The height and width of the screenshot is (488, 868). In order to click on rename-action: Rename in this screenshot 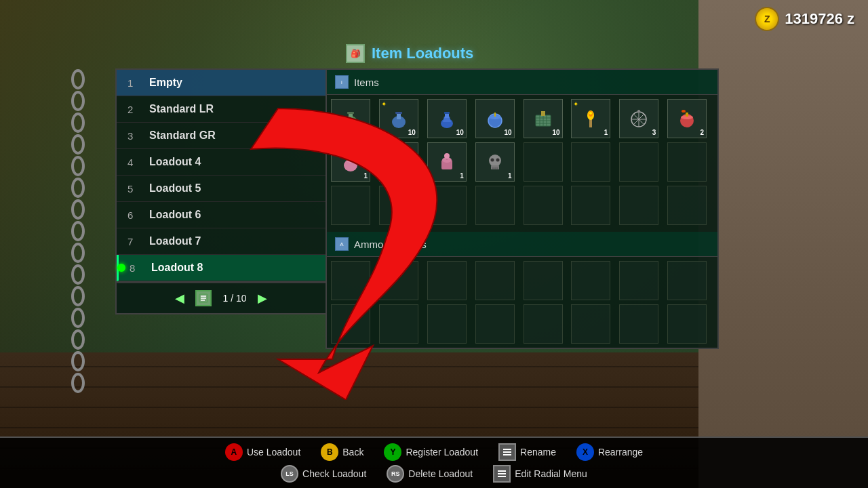, I will do `click(528, 452)`.